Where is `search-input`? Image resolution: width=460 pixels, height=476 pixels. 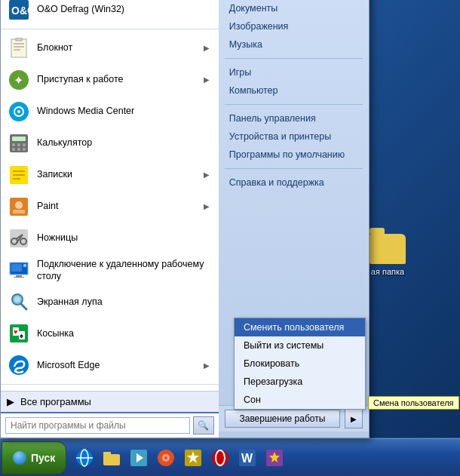
search-input is located at coordinates (98, 425).